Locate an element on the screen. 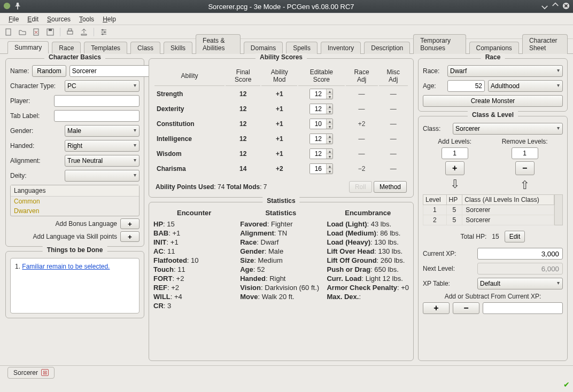 This screenshot has width=573, height=392. encounter-header: Encounter is located at coordinates (194, 213).